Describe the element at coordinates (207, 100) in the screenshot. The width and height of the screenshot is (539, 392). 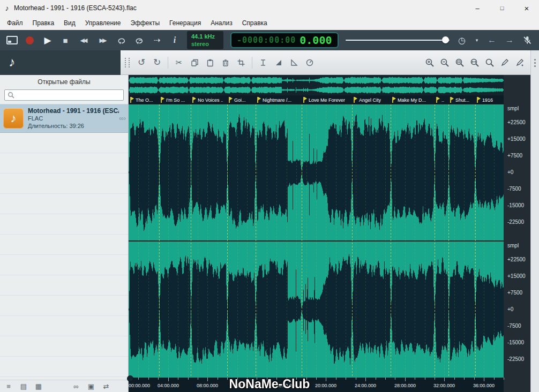
I see `track-marker: No Voices ...` at that location.